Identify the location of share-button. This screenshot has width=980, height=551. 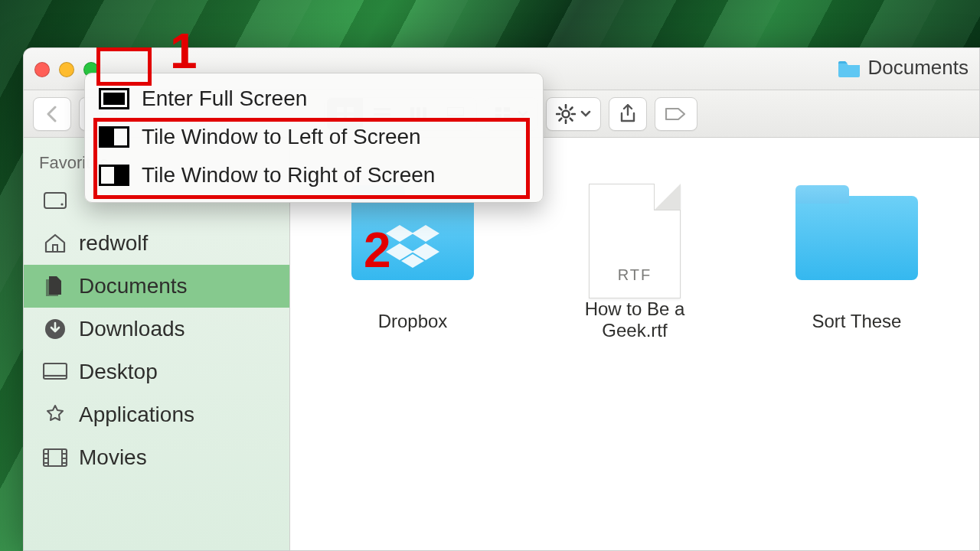
(628, 114).